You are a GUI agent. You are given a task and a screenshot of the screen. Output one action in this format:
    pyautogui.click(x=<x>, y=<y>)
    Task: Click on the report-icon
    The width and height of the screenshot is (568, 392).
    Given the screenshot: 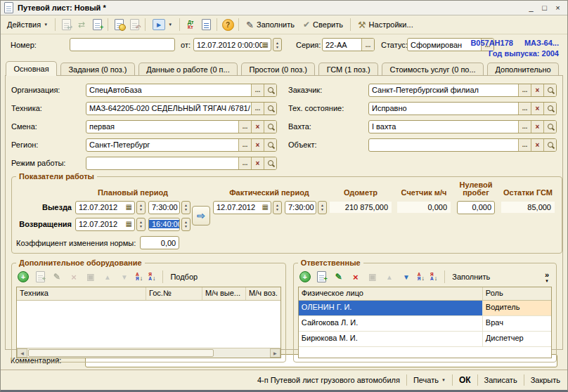 What is the action you would take?
    pyautogui.click(x=206, y=25)
    